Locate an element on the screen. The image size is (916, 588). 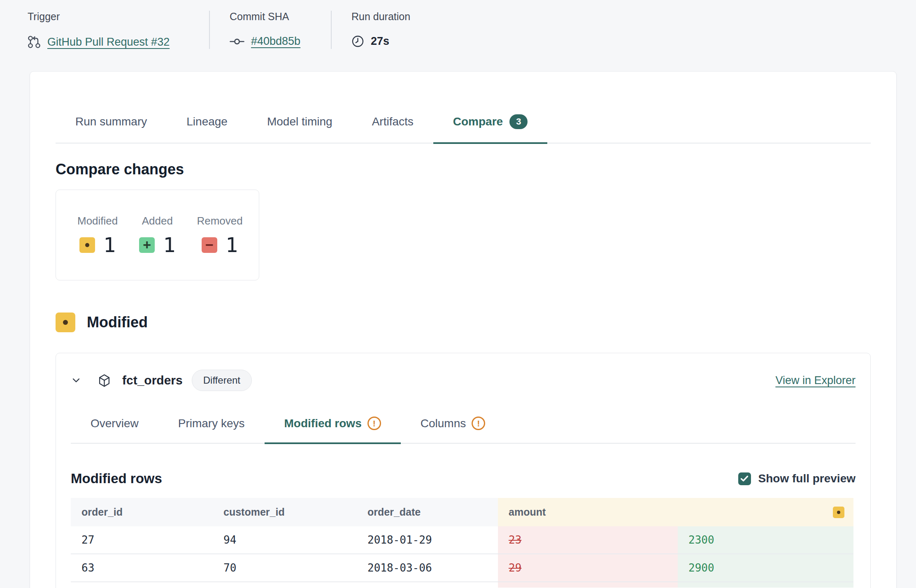
added-icon is located at coordinates (147, 245).